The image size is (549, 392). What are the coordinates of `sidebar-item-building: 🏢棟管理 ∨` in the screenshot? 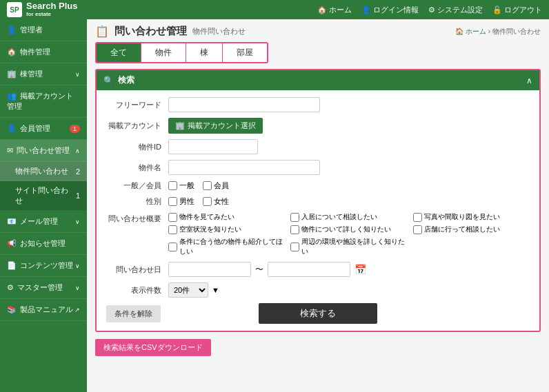 It's located at (43, 74).